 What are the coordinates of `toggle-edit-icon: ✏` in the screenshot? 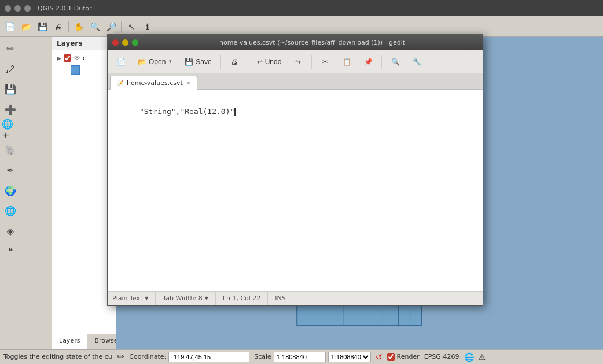 It's located at (120, 356).